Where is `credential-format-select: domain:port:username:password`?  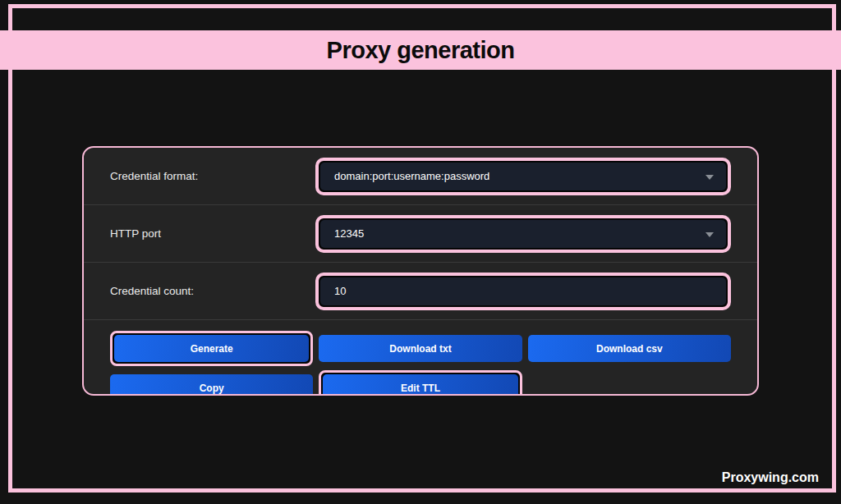
credential-format-select: domain:port:username:password is located at coordinates (523, 176).